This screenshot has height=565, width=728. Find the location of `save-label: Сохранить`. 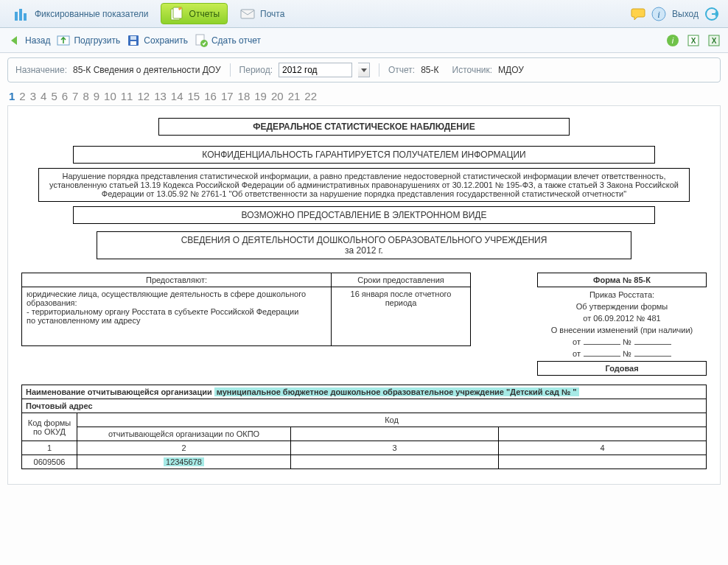

save-label: Сохранить is located at coordinates (166, 41).